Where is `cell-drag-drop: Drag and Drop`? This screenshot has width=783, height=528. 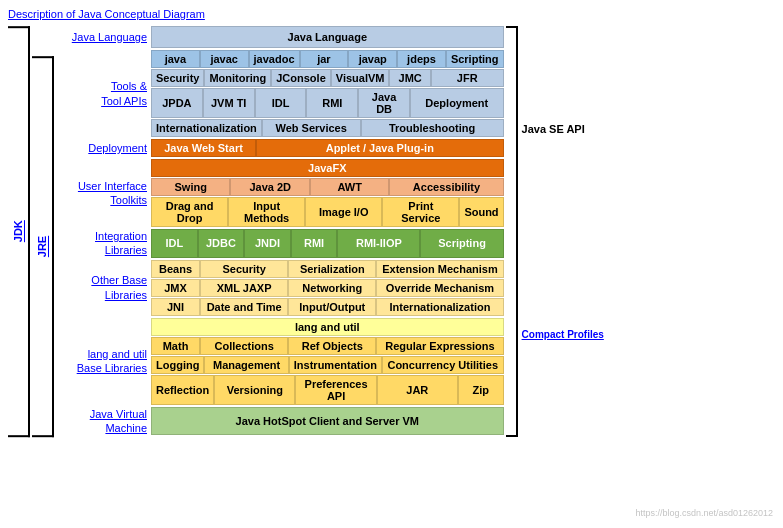 cell-drag-drop: Drag and Drop is located at coordinates (190, 212).